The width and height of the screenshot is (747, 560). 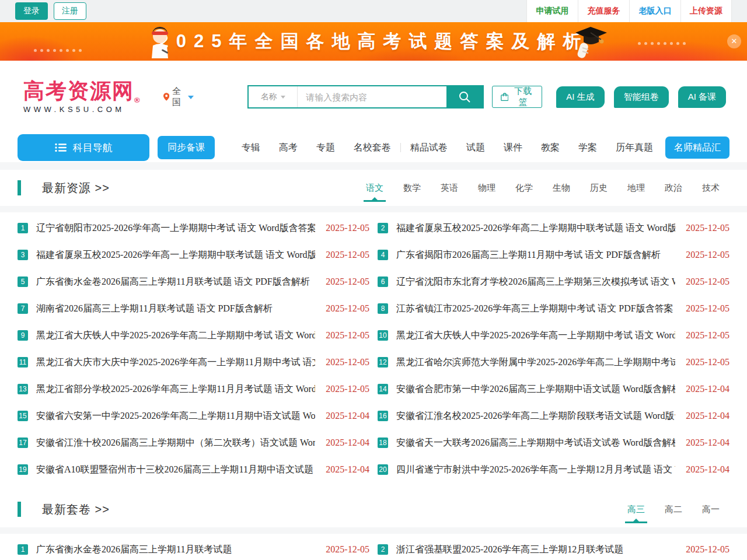 What do you see at coordinates (553, 443) in the screenshot?
I see `list-item: 18安徽省天一大联考2026届高三上学期期中考试语文试卷 Word版含解析202…` at bounding box center [553, 443].